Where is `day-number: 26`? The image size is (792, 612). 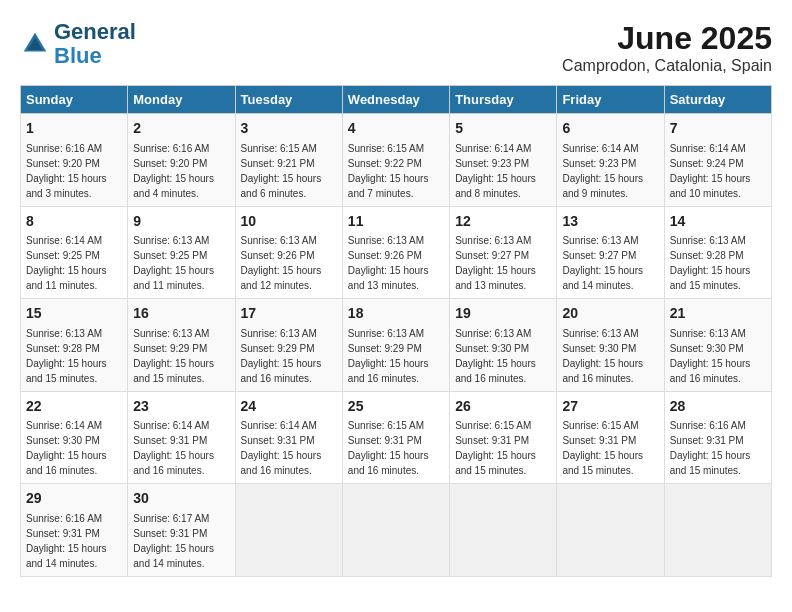 day-number: 26 is located at coordinates (503, 407).